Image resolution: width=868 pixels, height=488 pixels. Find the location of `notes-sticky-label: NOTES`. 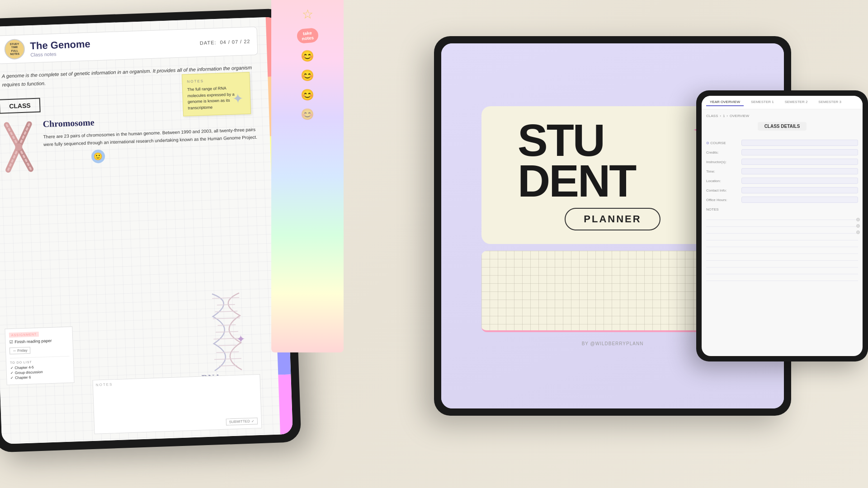

notes-sticky-label: NOTES is located at coordinates (216, 81).